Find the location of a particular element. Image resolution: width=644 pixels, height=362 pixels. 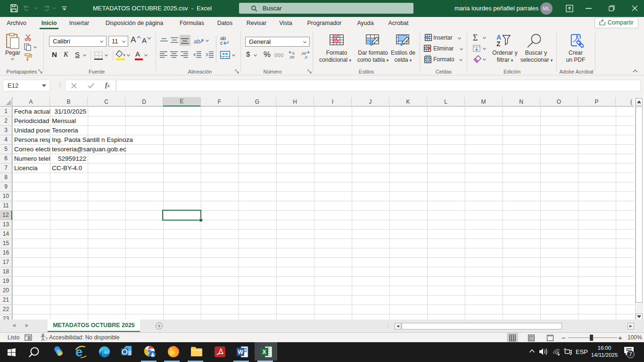

svg-text: ,0 is located at coordinates (305, 58).